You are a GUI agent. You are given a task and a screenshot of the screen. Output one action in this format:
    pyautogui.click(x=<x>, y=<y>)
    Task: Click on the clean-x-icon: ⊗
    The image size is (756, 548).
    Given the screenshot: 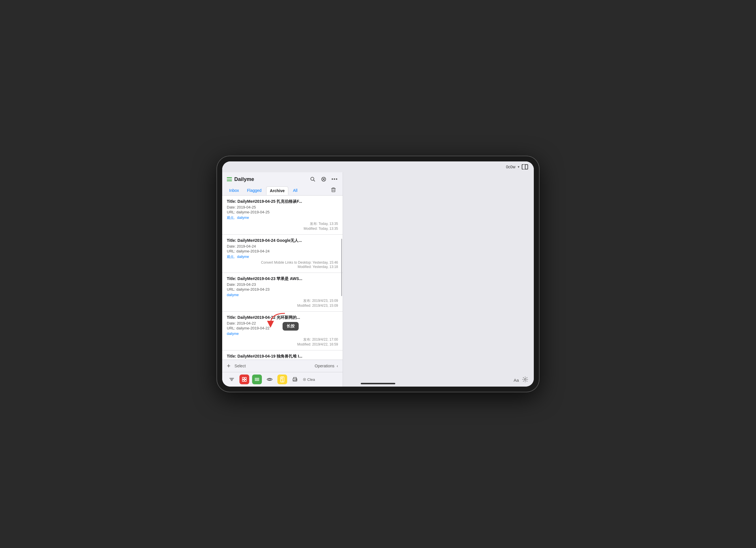 What is the action you would take?
    pyautogui.click(x=305, y=379)
    